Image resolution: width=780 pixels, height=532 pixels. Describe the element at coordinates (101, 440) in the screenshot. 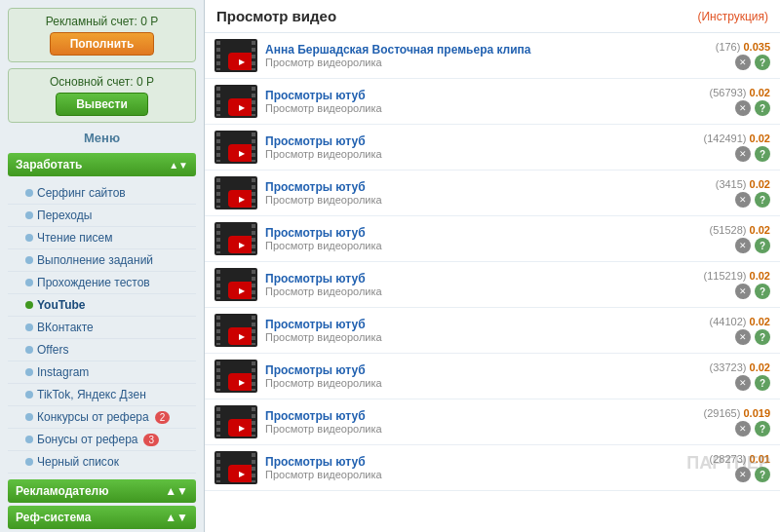

I see `sidebar-item-bonuses: Бонусы от рефера 3` at that location.